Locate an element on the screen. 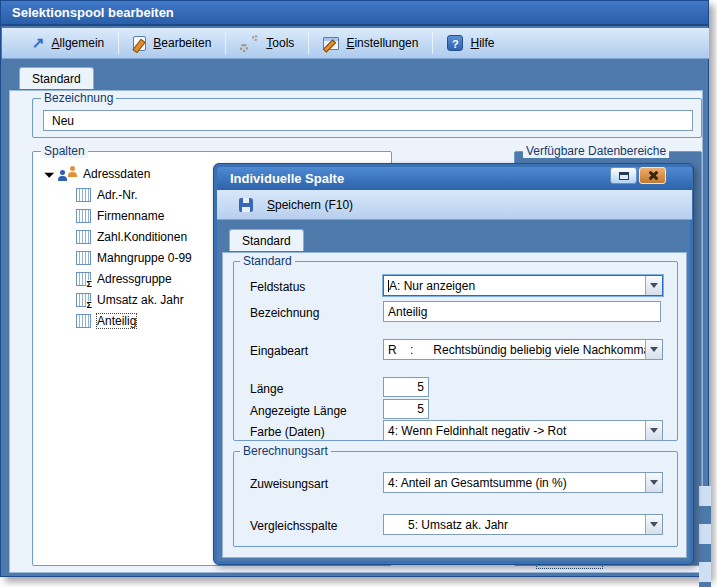 This screenshot has height=587, width=717. menu-hilfe-label: Hilfe is located at coordinates (482, 43).